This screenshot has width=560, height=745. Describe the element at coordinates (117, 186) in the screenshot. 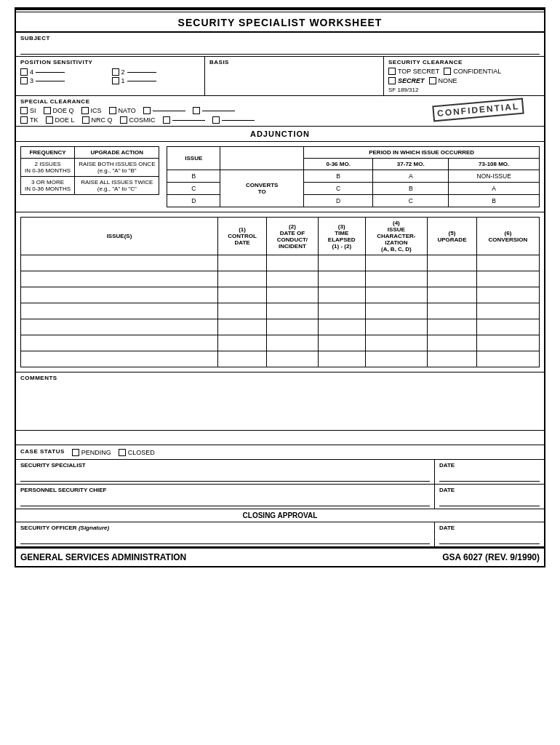

I see `freq-row2-action: RAISE ALL ISSUES TWICE(e.g., "A" to "C"` at that location.